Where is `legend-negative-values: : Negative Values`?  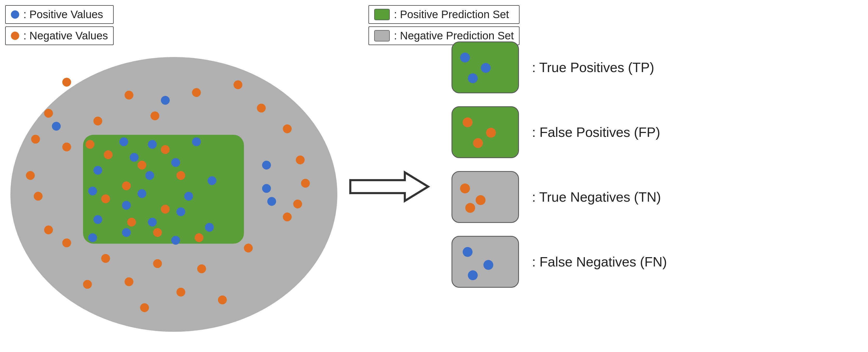 legend-negative-values: : Negative Values is located at coordinates (59, 36).